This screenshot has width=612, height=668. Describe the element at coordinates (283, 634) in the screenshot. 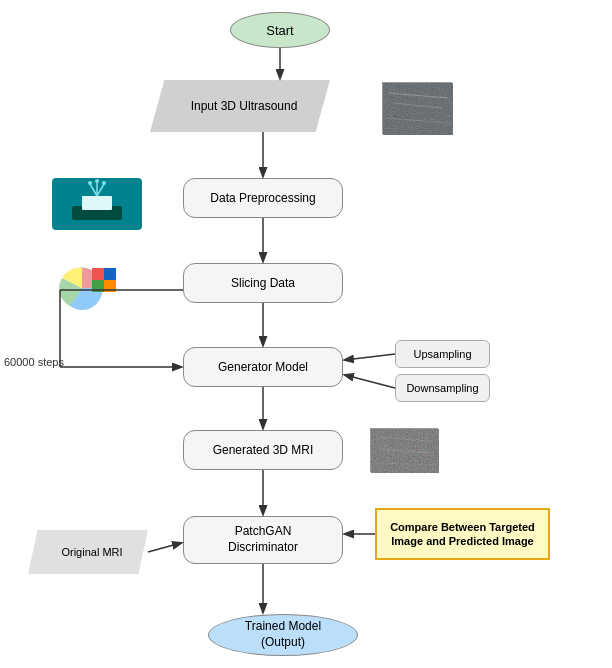

I see `output-label: Trained Model (Output)` at that location.